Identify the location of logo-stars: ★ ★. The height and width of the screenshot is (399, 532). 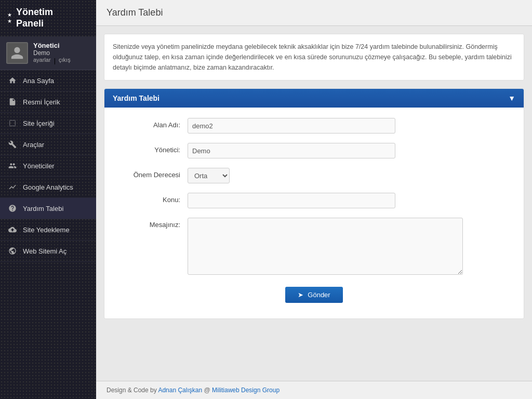
(9, 18).